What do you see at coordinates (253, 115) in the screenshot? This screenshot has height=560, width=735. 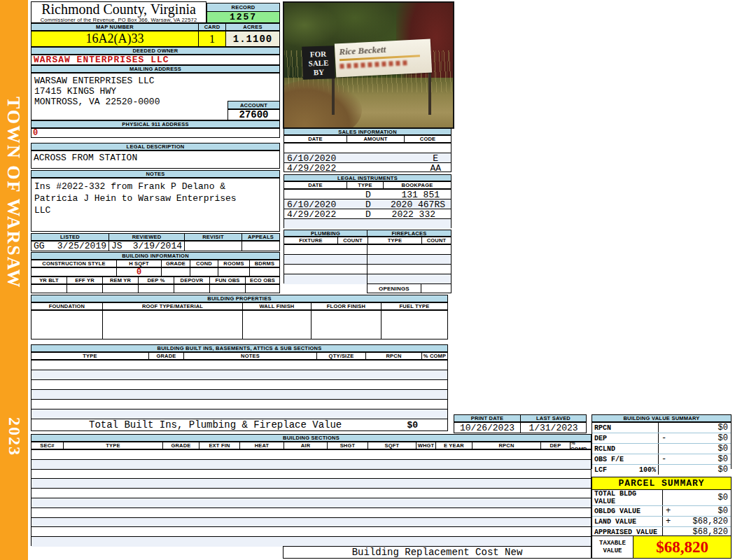 I see `account-value: 27600` at bounding box center [253, 115].